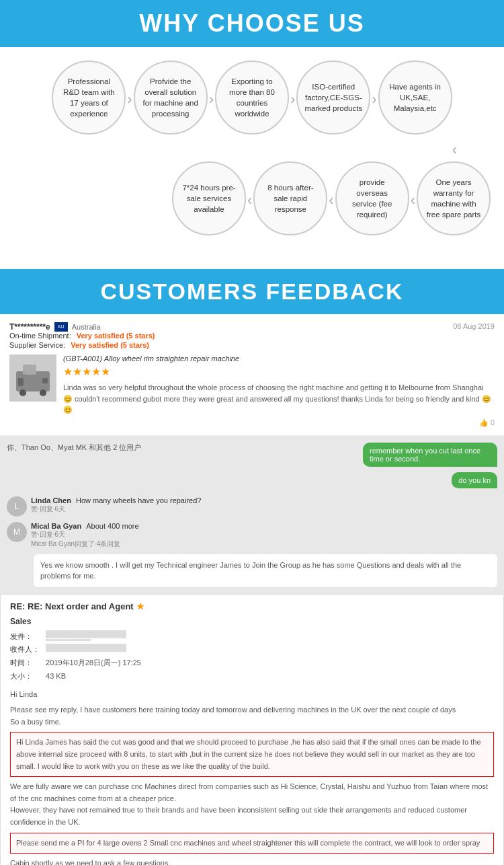  I want to click on features-row-2: 7*24 hours pre-sale services available ‹…, so click(252, 198).